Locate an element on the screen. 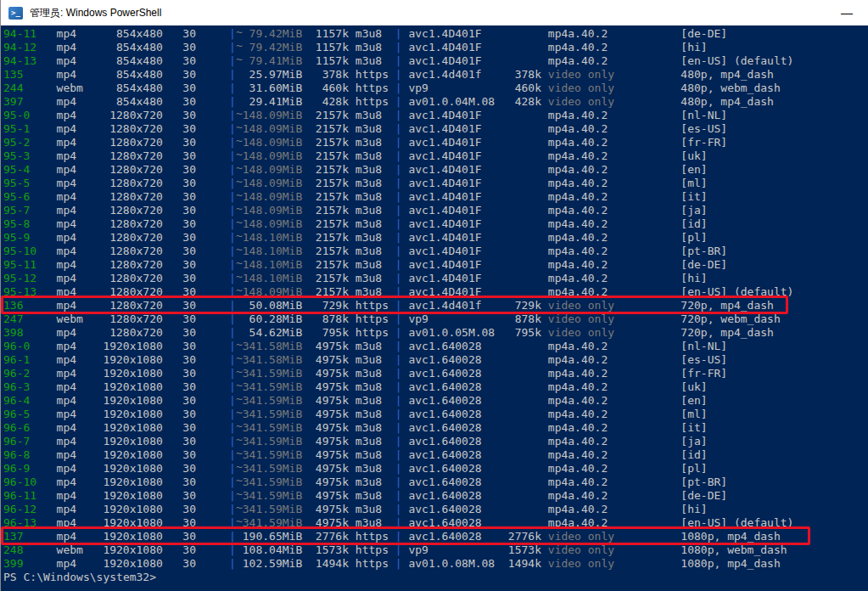 The width and height of the screenshot is (868, 591). format-vbr: 460k is located at coordinates (528, 88).